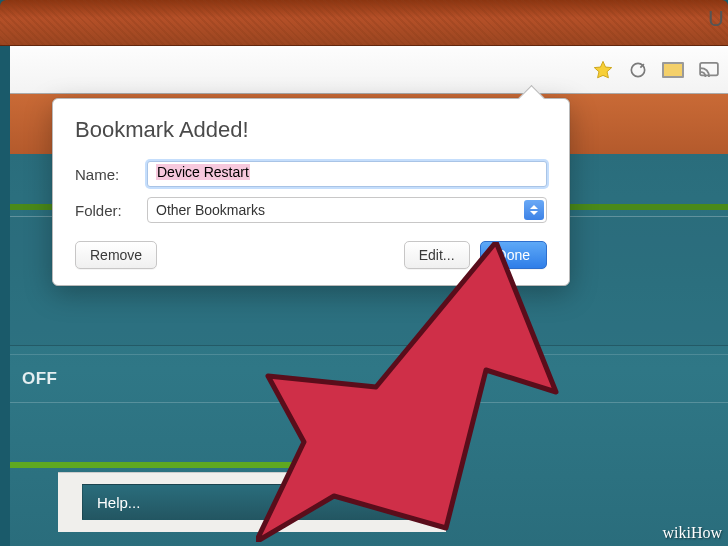  Describe the element at coordinates (210, 210) in the screenshot. I see `folder-selected-value: Other Bookmarks` at that location.